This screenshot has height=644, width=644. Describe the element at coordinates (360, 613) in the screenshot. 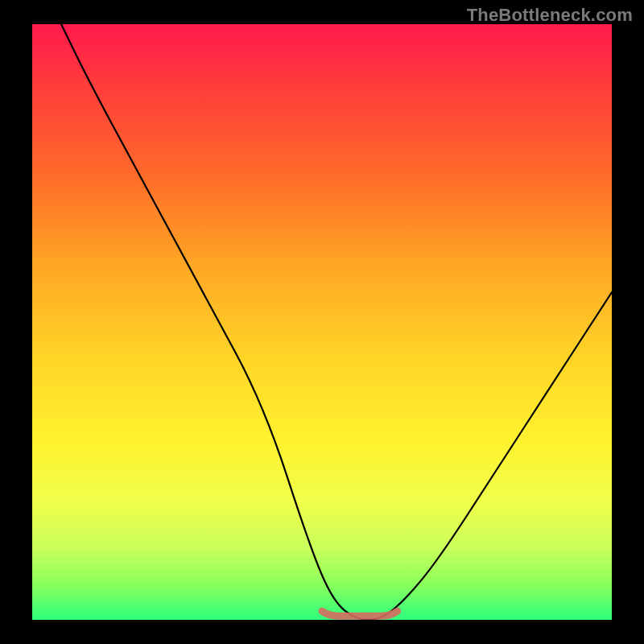

I see `sweet-spot-marker` at that location.